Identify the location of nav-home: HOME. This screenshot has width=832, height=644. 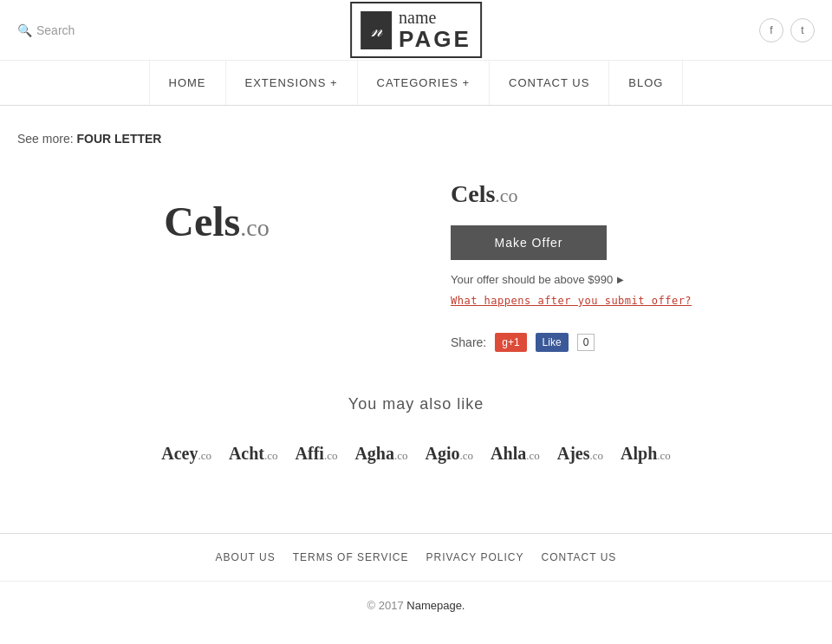
(187, 83).